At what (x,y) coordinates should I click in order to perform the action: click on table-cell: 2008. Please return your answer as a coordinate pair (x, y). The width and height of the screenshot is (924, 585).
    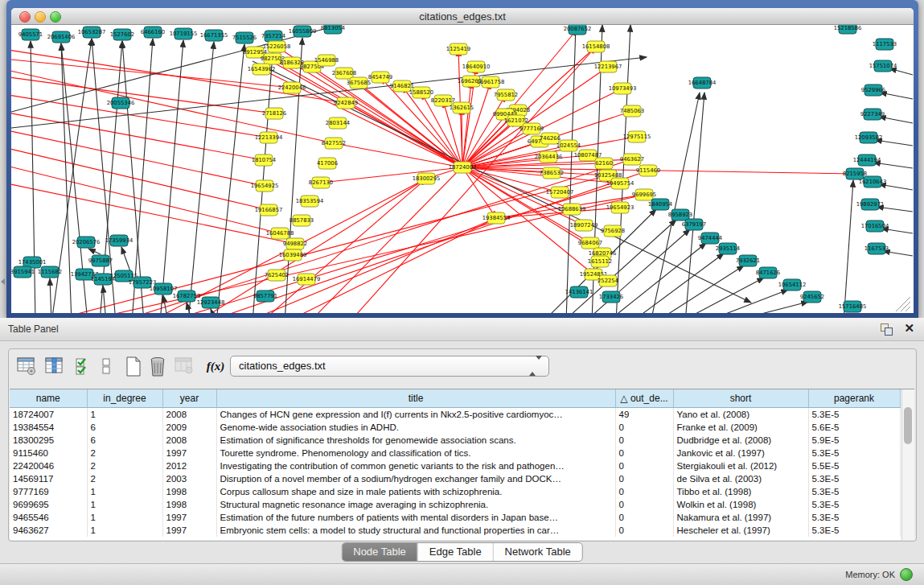
    Looking at the image, I should click on (190, 440).